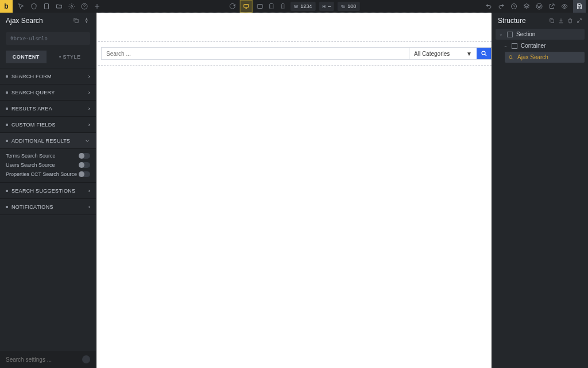 This screenshot has height=368, width=588. Describe the element at coordinates (324, 7) in the screenshot. I see `height-label: H` at that location.